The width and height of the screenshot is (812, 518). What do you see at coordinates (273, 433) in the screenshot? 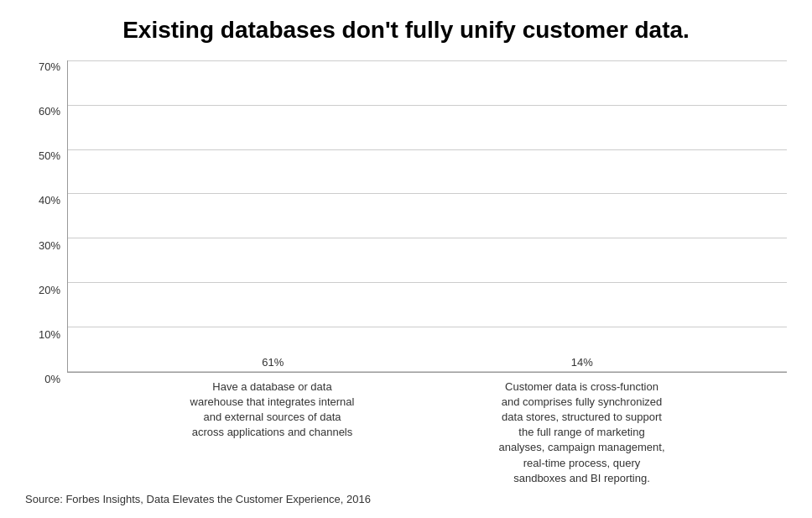
I see `bar-label: Have a database or data warehouse that i…` at bounding box center [273, 433].